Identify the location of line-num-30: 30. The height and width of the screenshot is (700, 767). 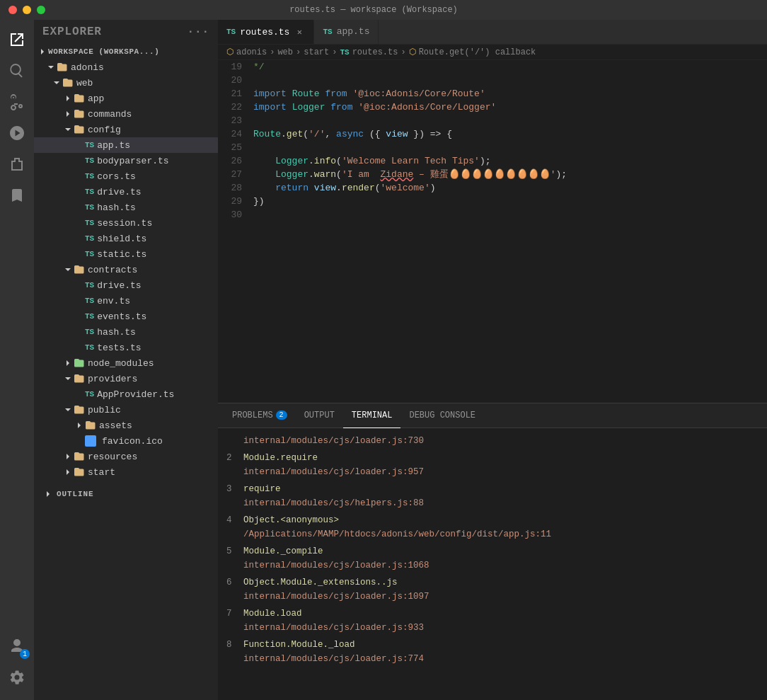
(236, 215).